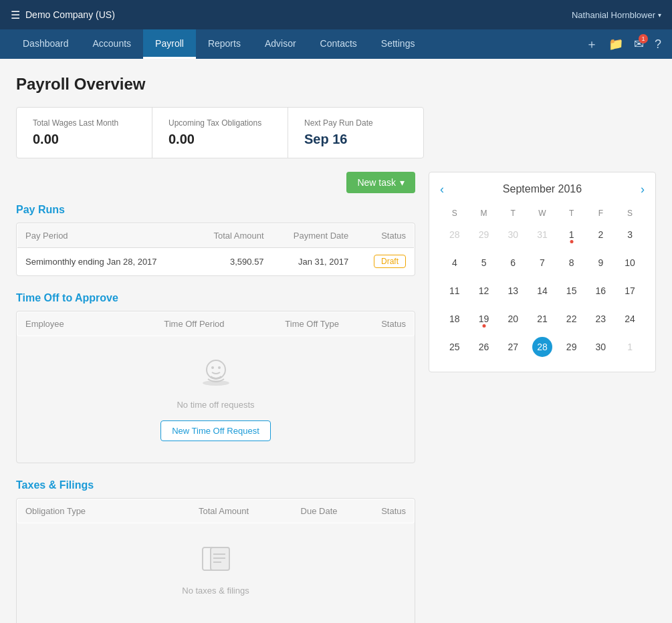  I want to click on day-wrap: 25, so click(455, 347).